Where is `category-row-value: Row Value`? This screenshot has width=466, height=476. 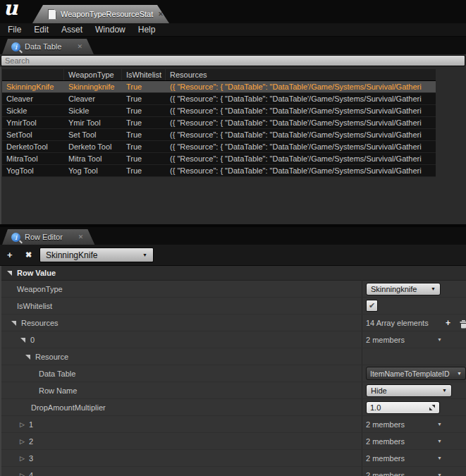
category-row-value: Row Value is located at coordinates (234, 274).